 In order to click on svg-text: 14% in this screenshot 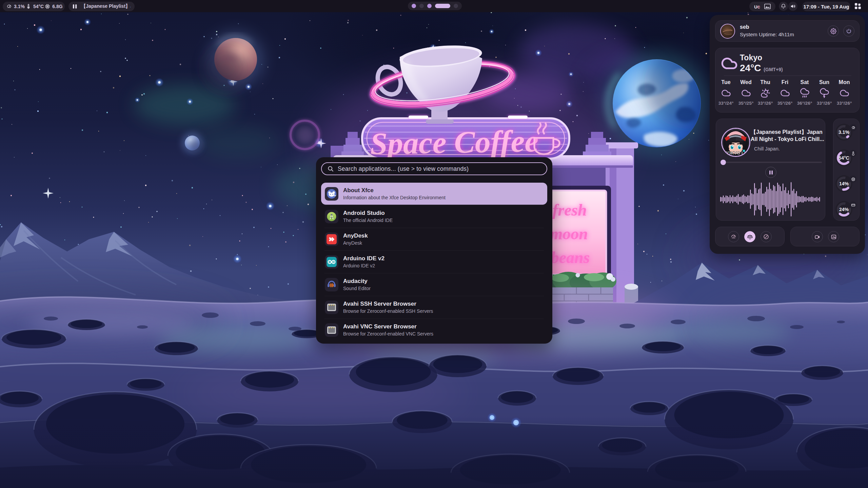, I will do `click(844, 184)`.